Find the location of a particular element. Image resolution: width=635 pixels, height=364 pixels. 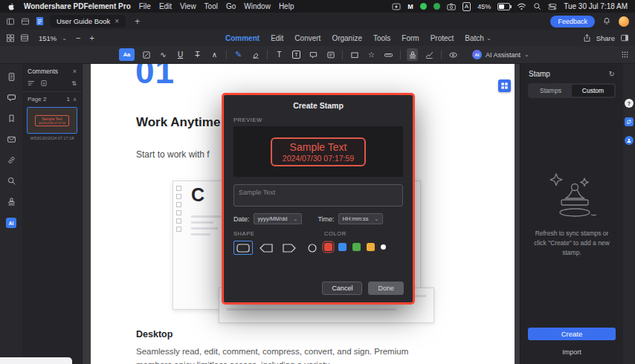

measure-tool-button is located at coordinates (388, 55).